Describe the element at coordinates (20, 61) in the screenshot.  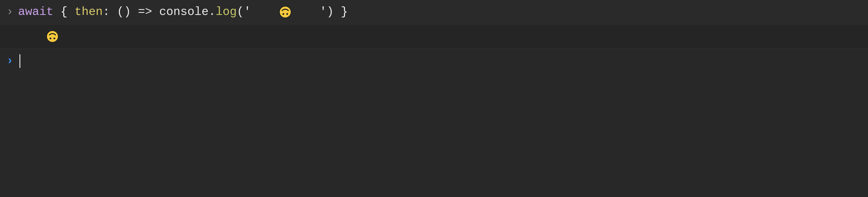
I see `text-caret-icon` at that location.